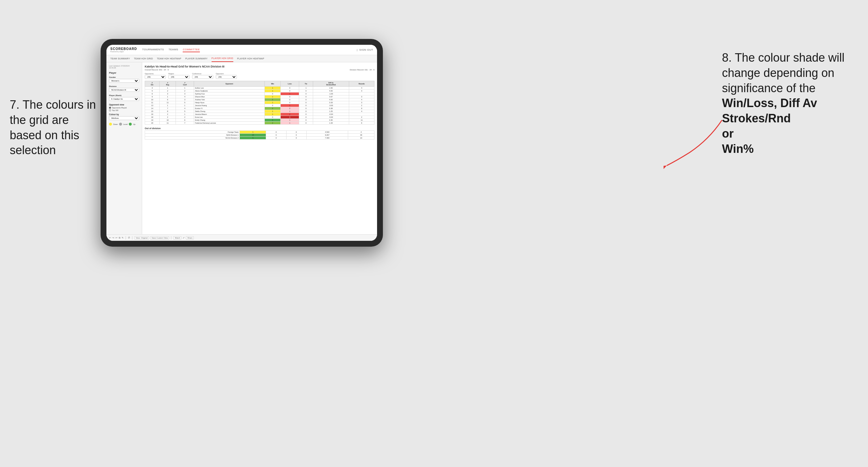 The image size is (868, 467). Describe the element at coordinates (251, 59) in the screenshot. I see `subnav-player-h2h-heatmap: PLAYER H2H HEATMAP` at that location.